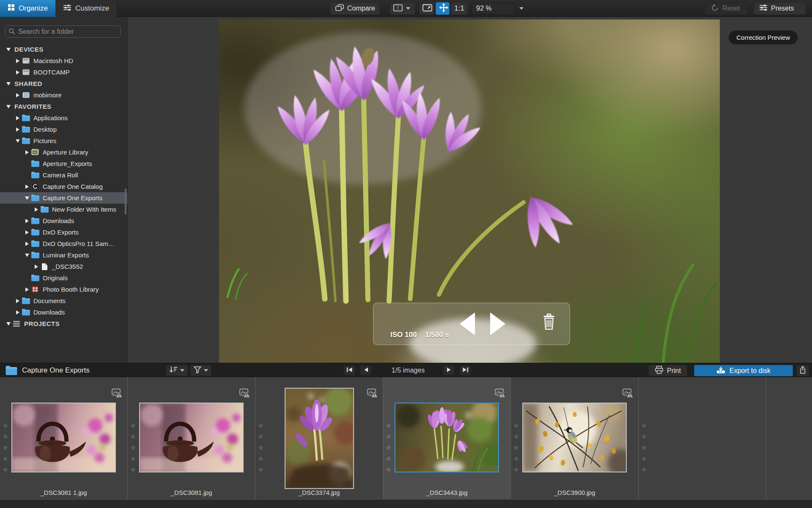  I want to click on tree-item-shared: SHARED, so click(63, 84).